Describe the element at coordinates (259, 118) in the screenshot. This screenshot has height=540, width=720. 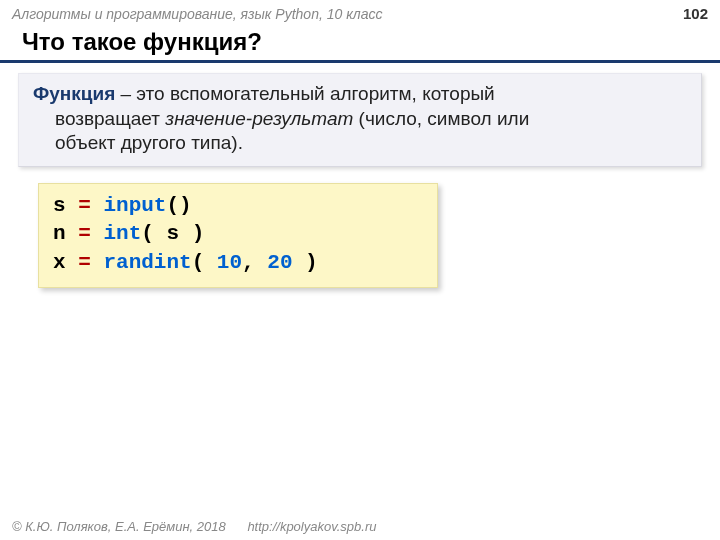
I see `definition-em: значение-результат` at that location.